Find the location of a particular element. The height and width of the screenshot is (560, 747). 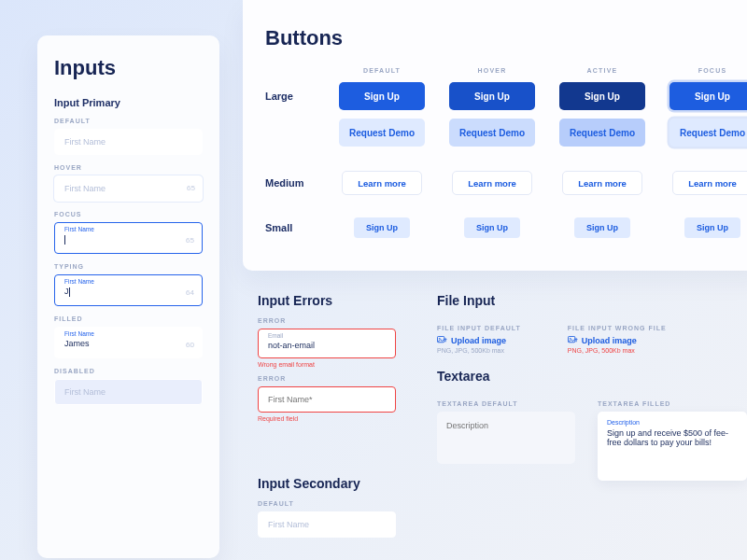

btn-primary-focus: Sign Up is located at coordinates (708, 96).